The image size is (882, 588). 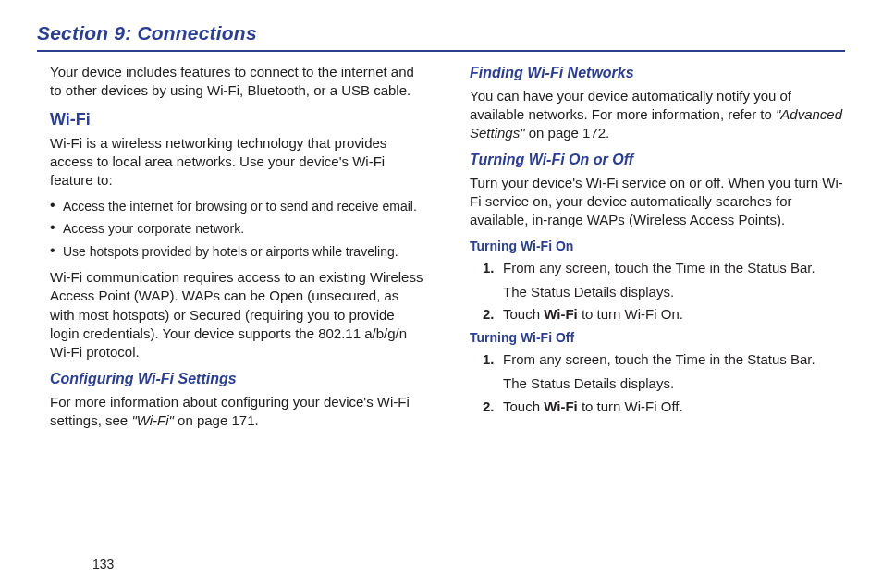 I want to click on turning-off-steps: 1. From any screen, touch the Time in th…, so click(x=664, y=383).